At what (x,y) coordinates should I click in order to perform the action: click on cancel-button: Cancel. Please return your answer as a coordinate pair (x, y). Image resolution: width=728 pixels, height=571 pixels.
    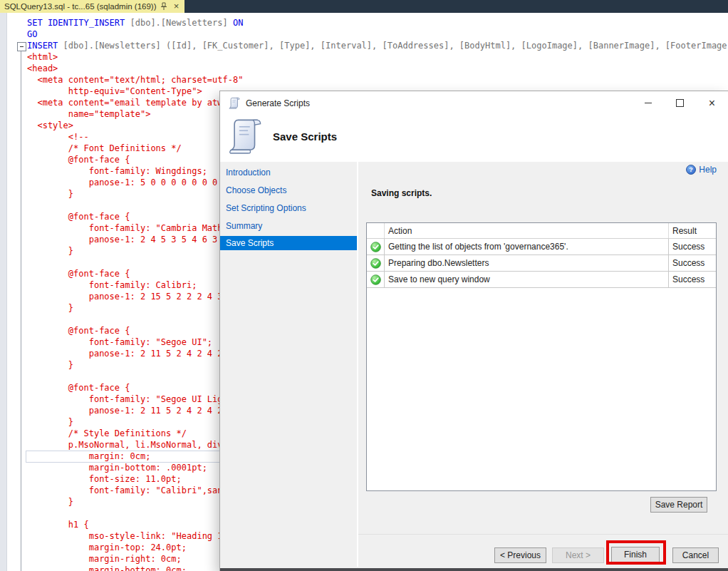
    Looking at the image, I should click on (695, 555).